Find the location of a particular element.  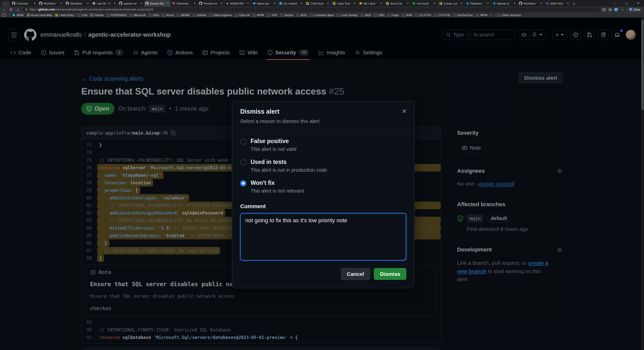

pull-requests-button is located at coordinates (589, 35).